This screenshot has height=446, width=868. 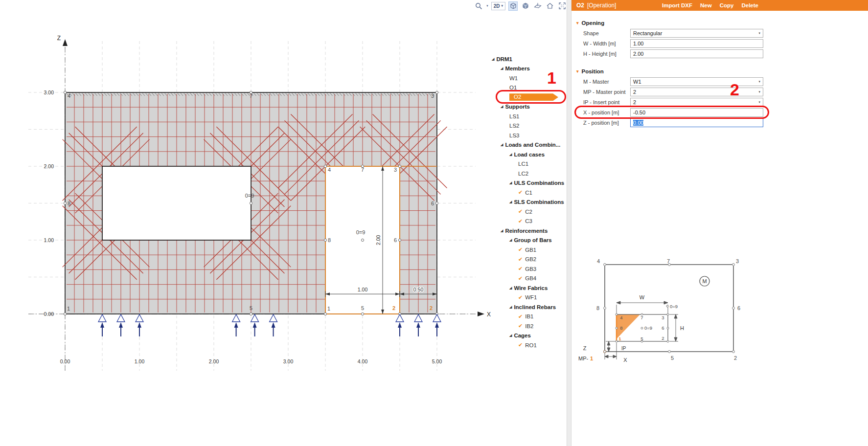 I want to click on tree-item-ls1: LS1, so click(x=526, y=116).